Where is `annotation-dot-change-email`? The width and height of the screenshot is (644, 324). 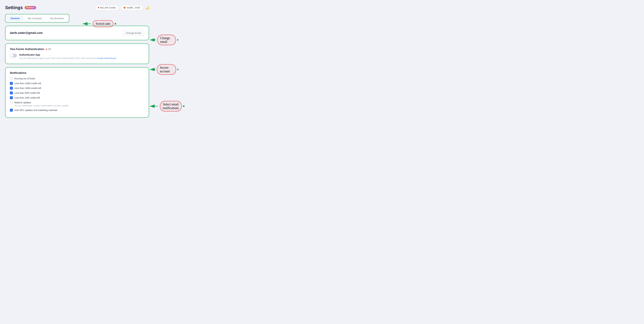 annotation-dot-change-email is located at coordinates (178, 40).